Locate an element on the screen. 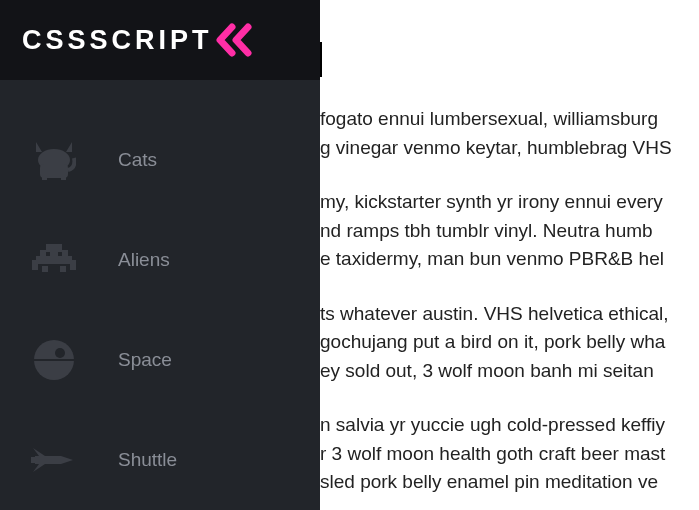  body-text: ts whatever austin. VHS helvetica ethica… is located at coordinates (510, 314).